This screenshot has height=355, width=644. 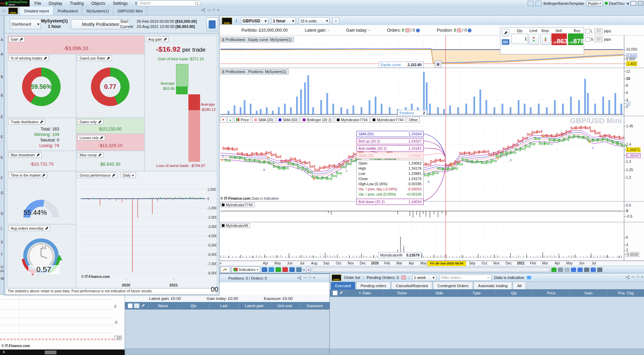 I want to click on legend-item-6: Other, so click(x=413, y=120).